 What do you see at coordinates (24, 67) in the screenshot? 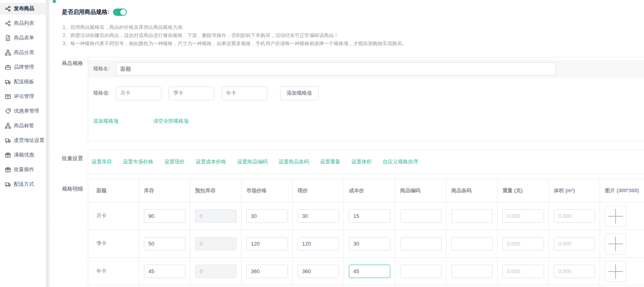
I see `sidebar-item-label: 品牌管理` at bounding box center [24, 67].